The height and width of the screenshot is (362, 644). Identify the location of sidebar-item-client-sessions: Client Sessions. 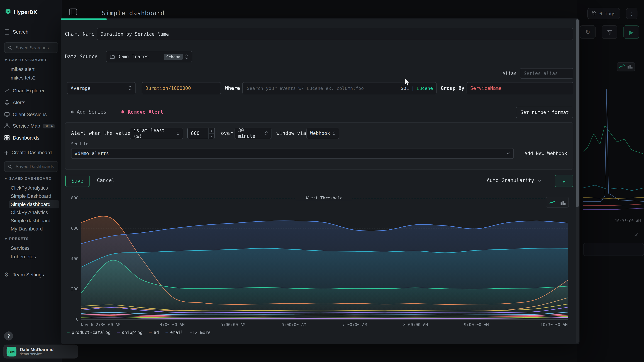
(31, 114).